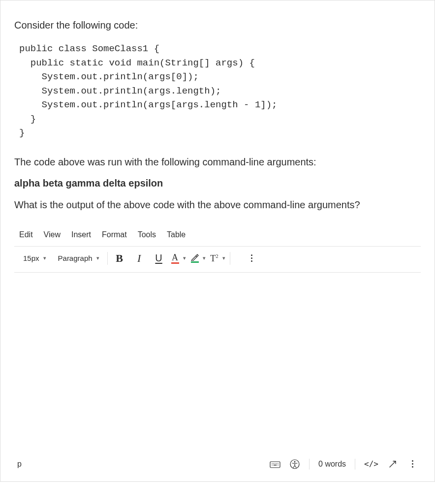 The image size is (435, 504). What do you see at coordinates (218, 25) in the screenshot?
I see `question-intro: Consider the following code:` at bounding box center [218, 25].